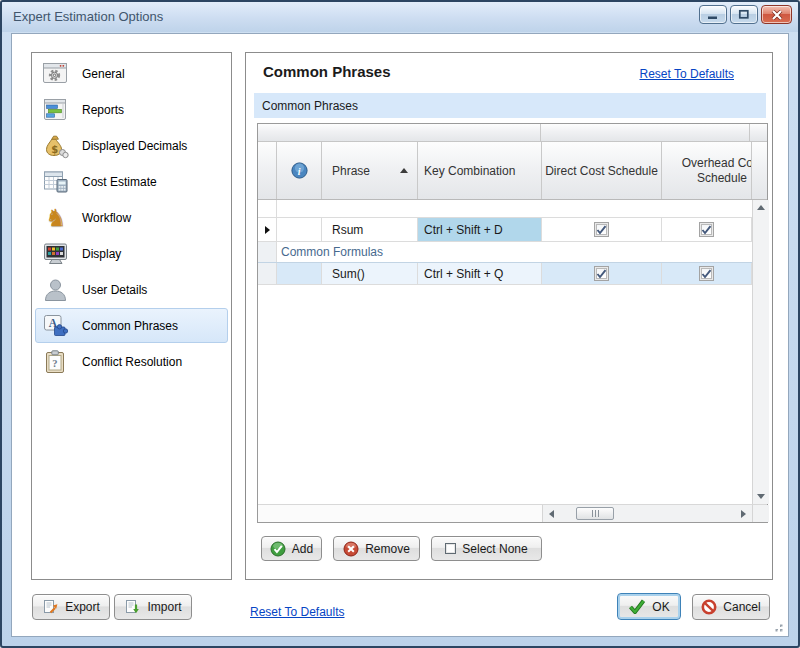 This screenshot has height=648, width=800. I want to click on row-indicator-column-header, so click(268, 170).